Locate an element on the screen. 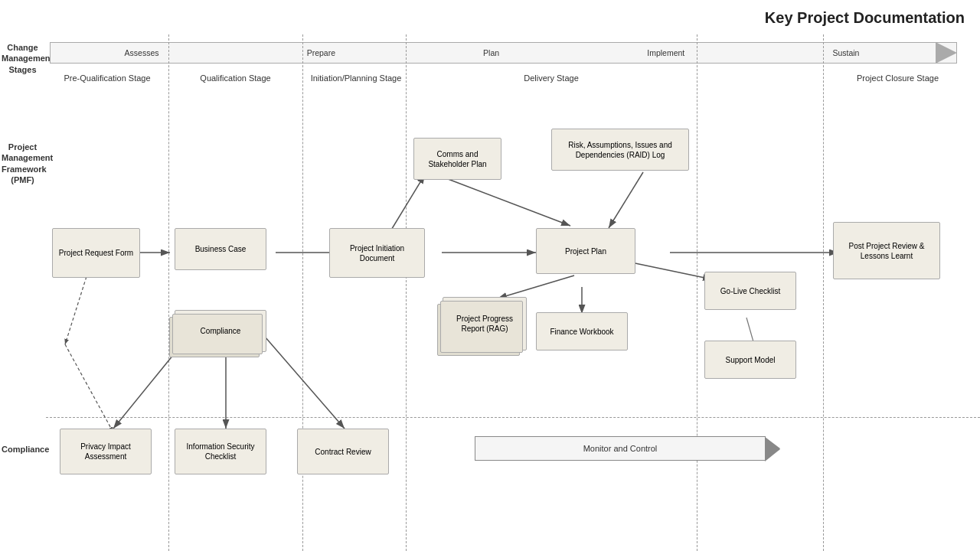  compliance-label: Compliance is located at coordinates (23, 449).